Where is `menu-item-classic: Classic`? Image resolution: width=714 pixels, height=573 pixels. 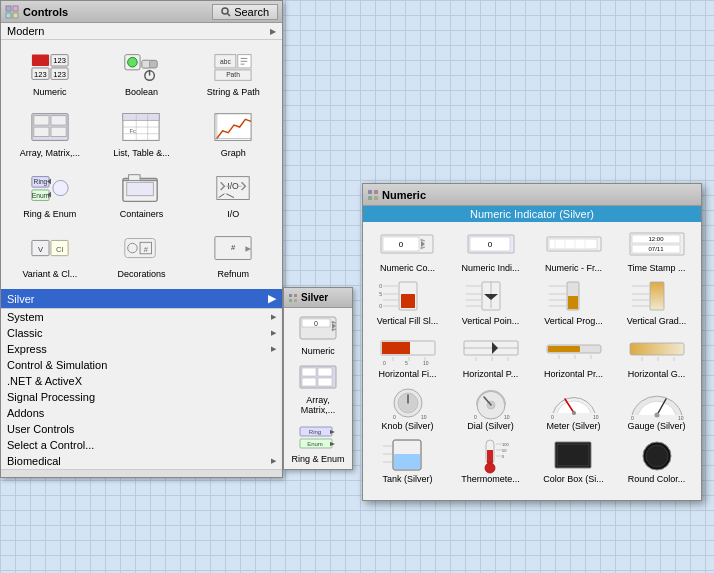 menu-item-classic: Classic is located at coordinates (142, 333).